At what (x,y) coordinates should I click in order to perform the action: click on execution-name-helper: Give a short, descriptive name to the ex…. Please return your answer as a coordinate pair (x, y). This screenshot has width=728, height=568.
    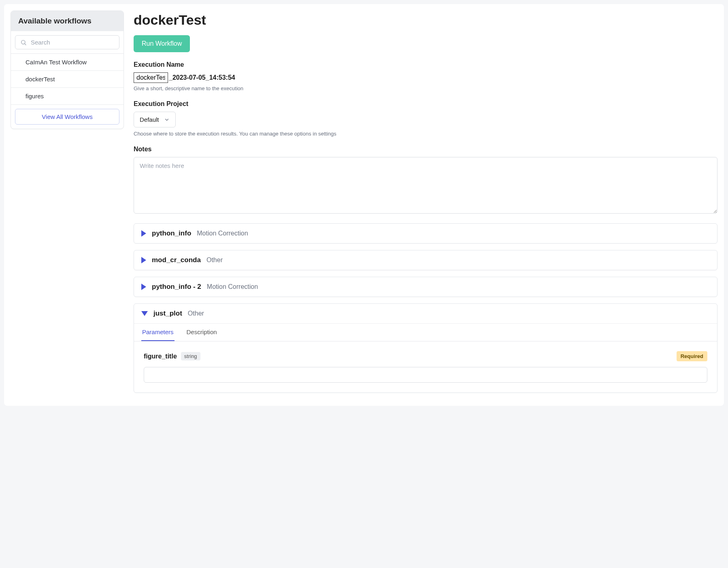
    Looking at the image, I should click on (426, 88).